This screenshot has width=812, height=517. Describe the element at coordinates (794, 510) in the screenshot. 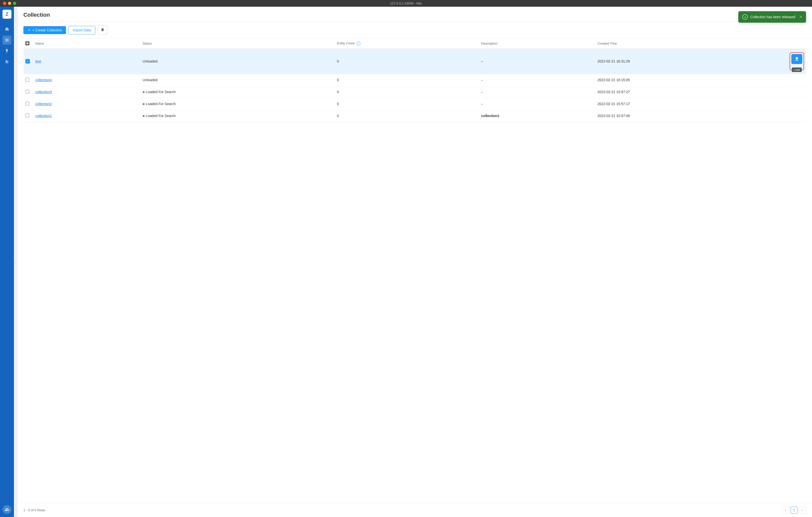

I see `pagination: ‹ 1 ›` at that location.